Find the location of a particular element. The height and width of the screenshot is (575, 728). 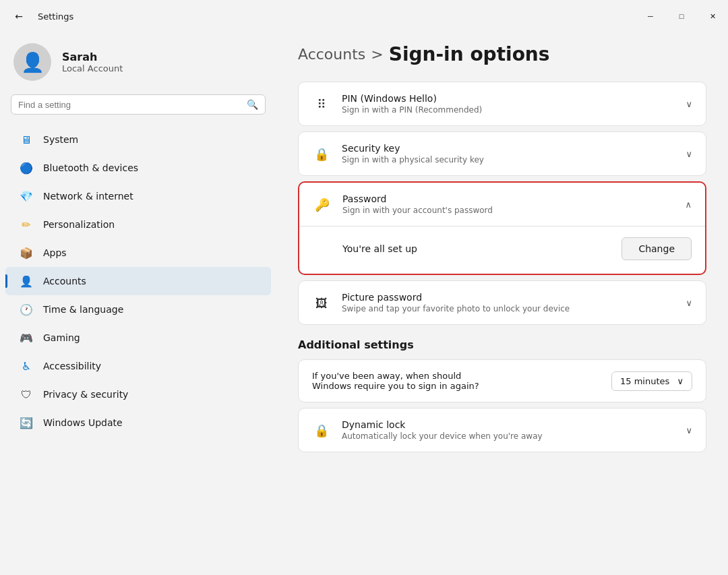

sidebar-item-label: Bluetooth & devices is located at coordinates (90, 168).